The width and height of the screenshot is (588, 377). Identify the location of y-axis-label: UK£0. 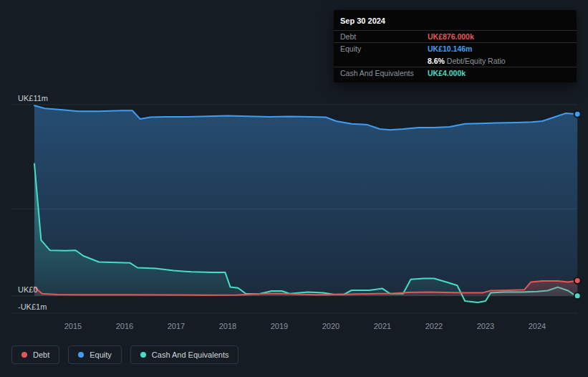
(28, 290).